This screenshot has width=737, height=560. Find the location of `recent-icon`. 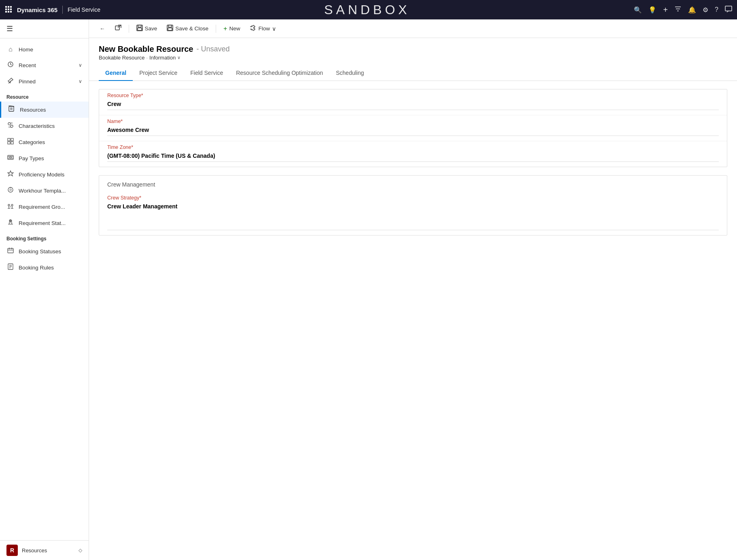

recent-icon is located at coordinates (11, 65).